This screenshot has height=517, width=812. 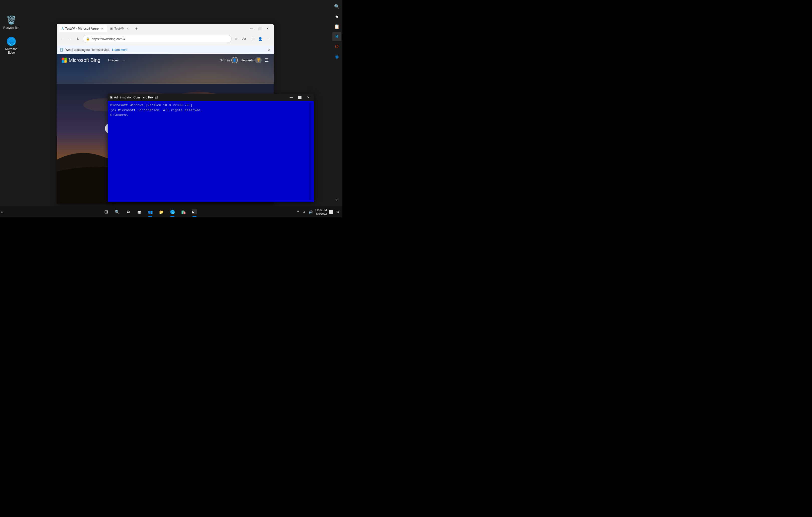 What do you see at coordinates (124, 60) in the screenshot?
I see `bing-nav-more: ···` at bounding box center [124, 60].